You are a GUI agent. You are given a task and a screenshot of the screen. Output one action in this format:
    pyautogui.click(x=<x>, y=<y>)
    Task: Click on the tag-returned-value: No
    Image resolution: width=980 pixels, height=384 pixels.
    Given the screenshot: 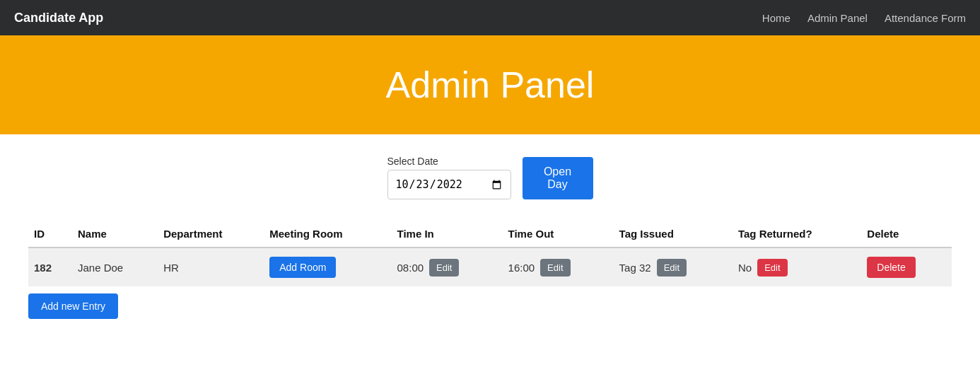 What is the action you would take?
    pyautogui.click(x=745, y=267)
    